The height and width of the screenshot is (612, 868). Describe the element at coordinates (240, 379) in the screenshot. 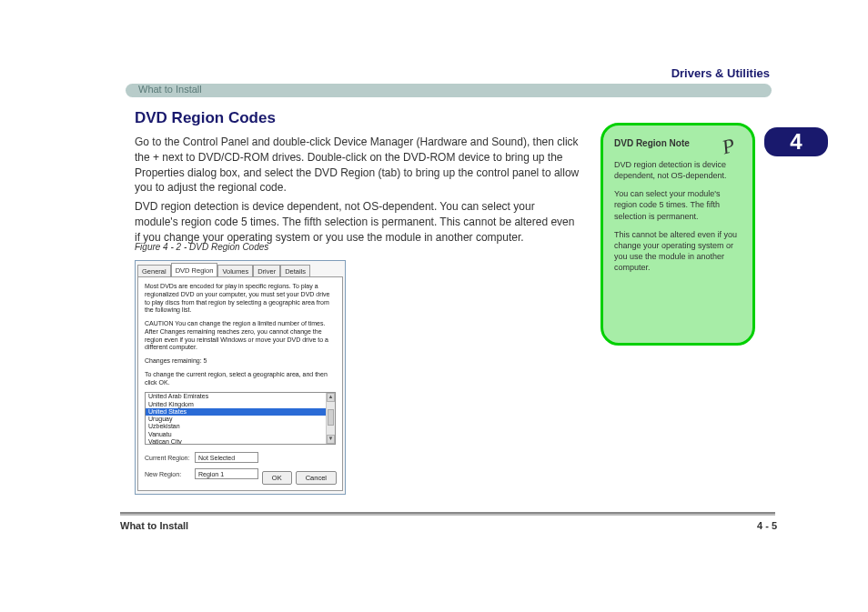

I see `dialog-instruction: To change the current region, select a g…` at that location.